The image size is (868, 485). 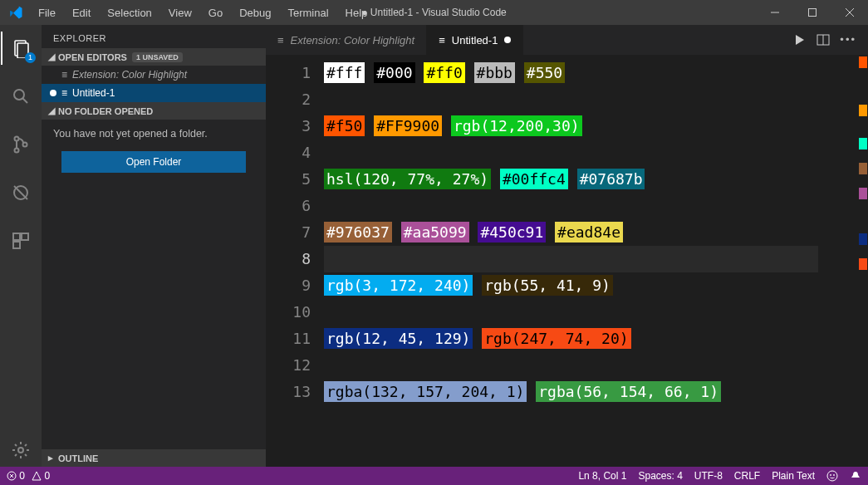 What do you see at coordinates (602, 476) in the screenshot?
I see `status-ln-col: Ln 8, Col 1` at bounding box center [602, 476].